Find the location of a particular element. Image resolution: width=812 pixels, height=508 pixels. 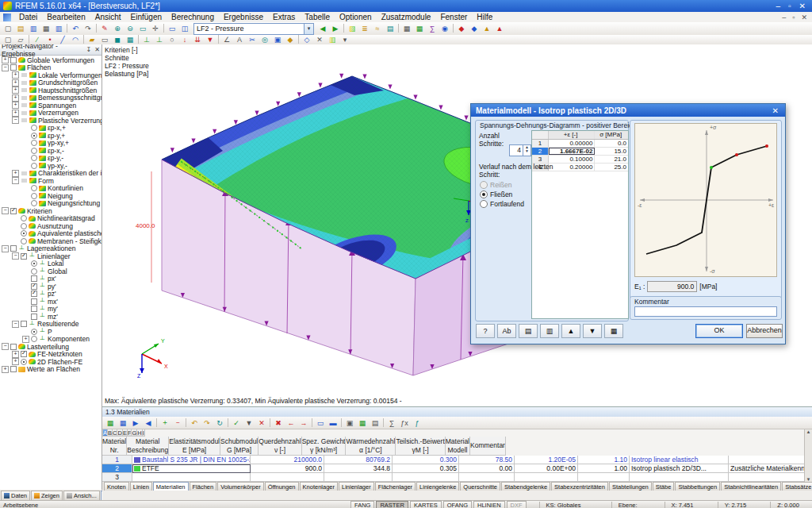

poisson-cell: 0.300 is located at coordinates (426, 460).